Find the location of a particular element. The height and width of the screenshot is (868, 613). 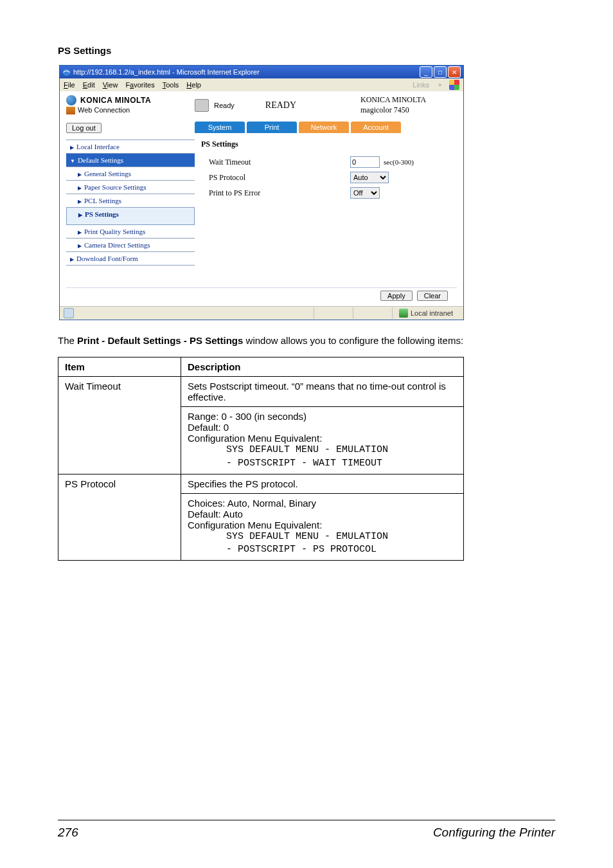

page-number: 276 is located at coordinates (68, 833).